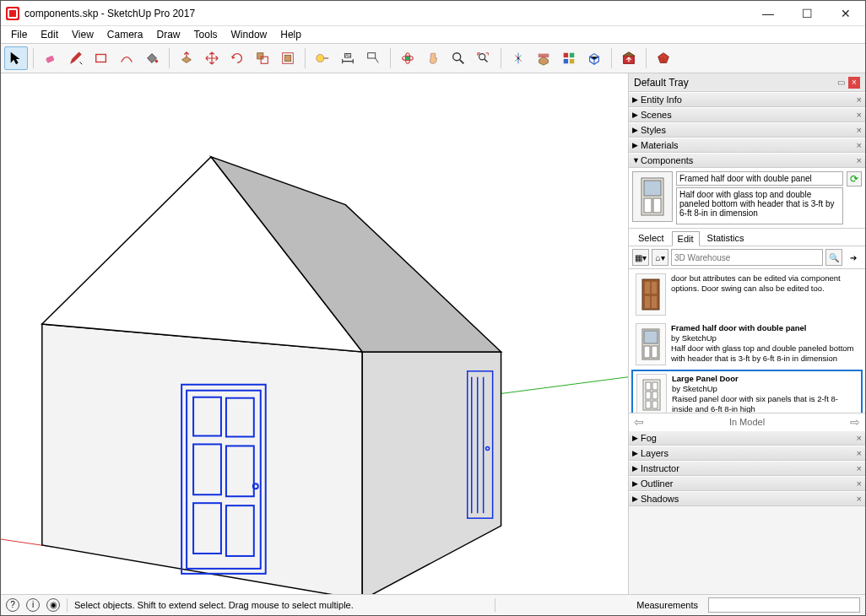 The height and width of the screenshot is (616, 866). I want to click on tab-edit: Edit, so click(685, 239).